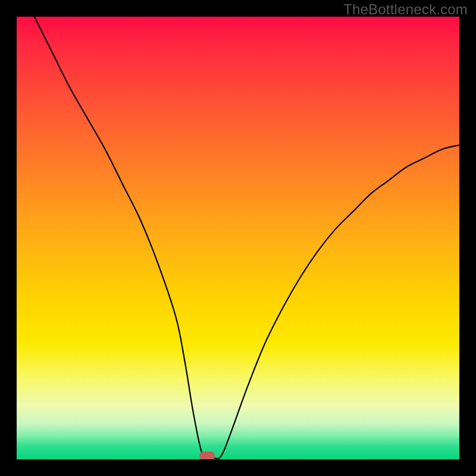 Image resolution: width=476 pixels, height=476 pixels. What do you see at coordinates (207, 456) in the screenshot?
I see `optimal-point-marker` at bounding box center [207, 456].